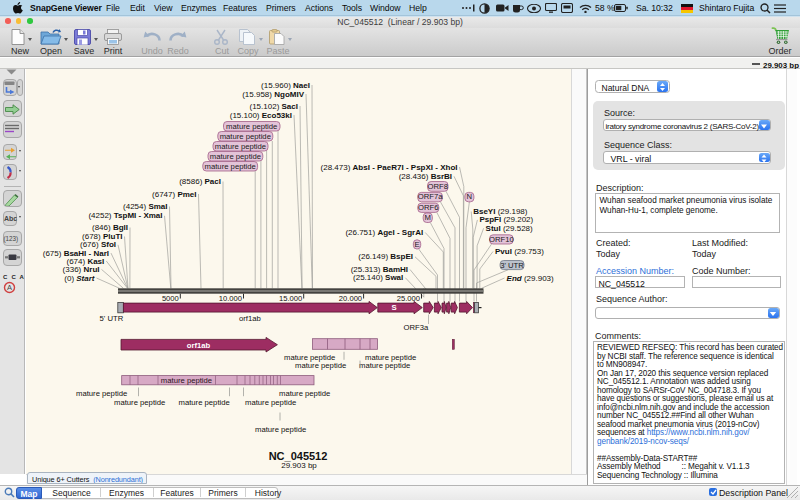 This screenshot has width=800, height=500. I want to click on svg-text: M, so click(428, 218).